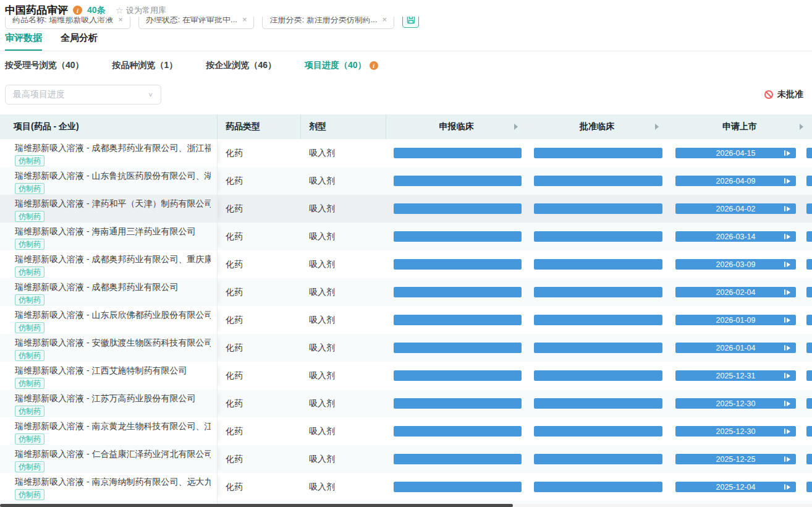 The height and width of the screenshot is (507, 812). Describe the element at coordinates (735, 265) in the screenshot. I see `apply-market-bar: 2026-03-09` at that location.